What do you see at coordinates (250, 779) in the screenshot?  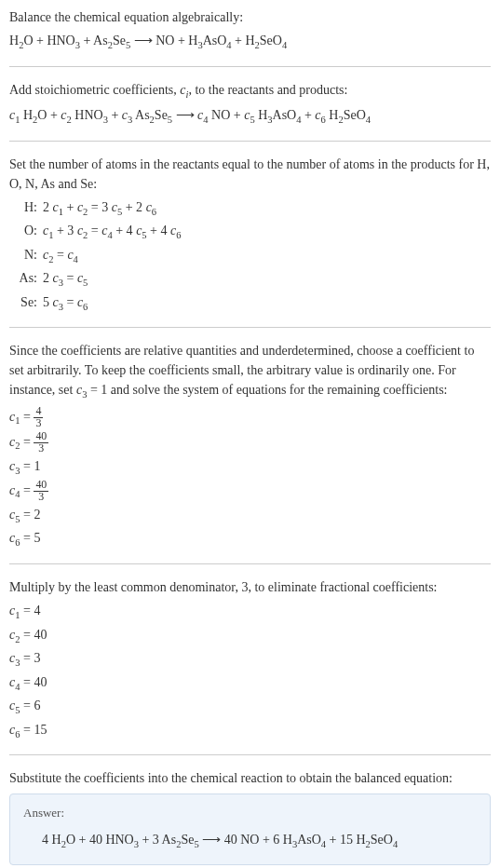 I see `substitute-prompt: Substitute the coefficients into the che…` at bounding box center [250, 779].